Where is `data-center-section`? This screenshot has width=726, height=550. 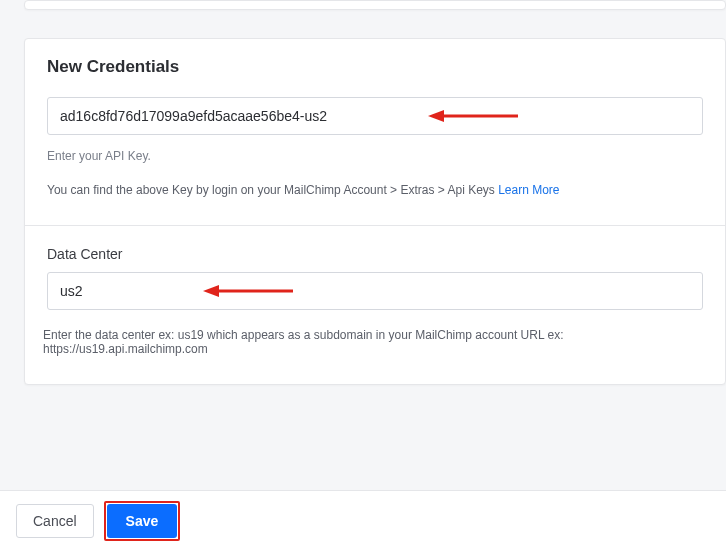
data-center-section is located at coordinates (375, 291).